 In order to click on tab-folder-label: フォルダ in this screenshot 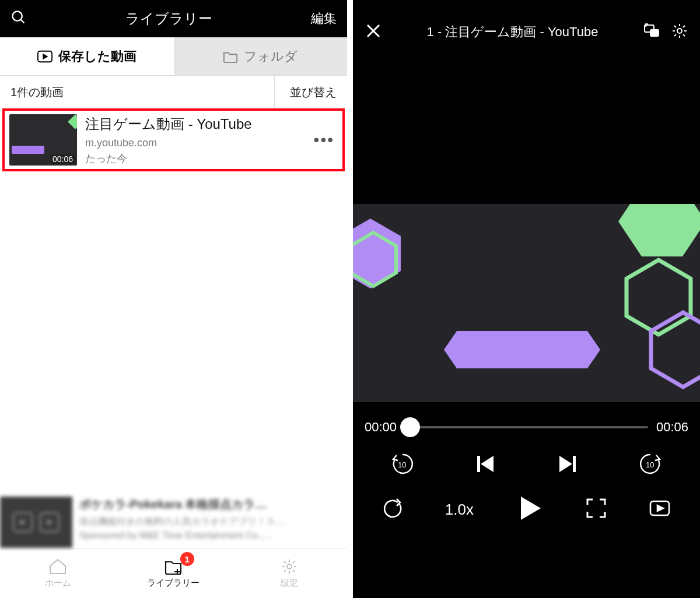, I will do `click(271, 57)`.